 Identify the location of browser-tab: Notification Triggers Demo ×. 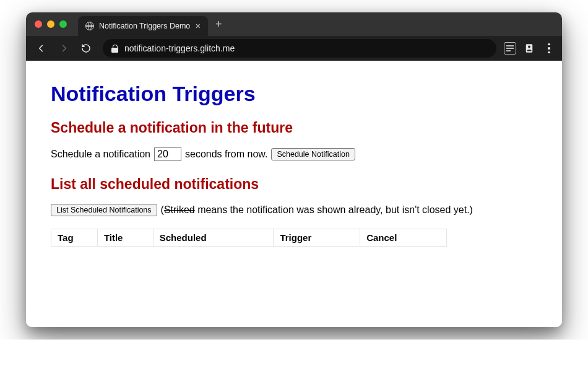
(143, 26).